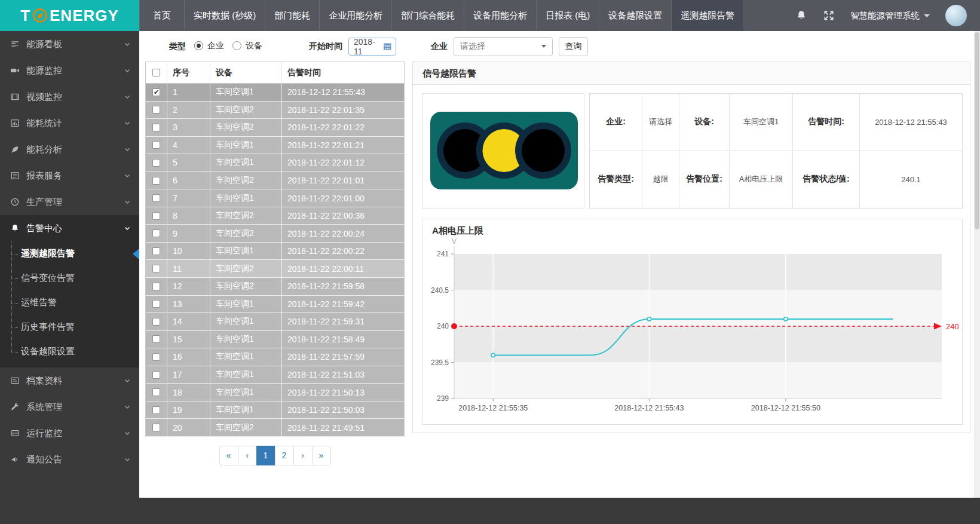 This screenshot has width=980, height=524. I want to click on film-icon, so click(15, 97).